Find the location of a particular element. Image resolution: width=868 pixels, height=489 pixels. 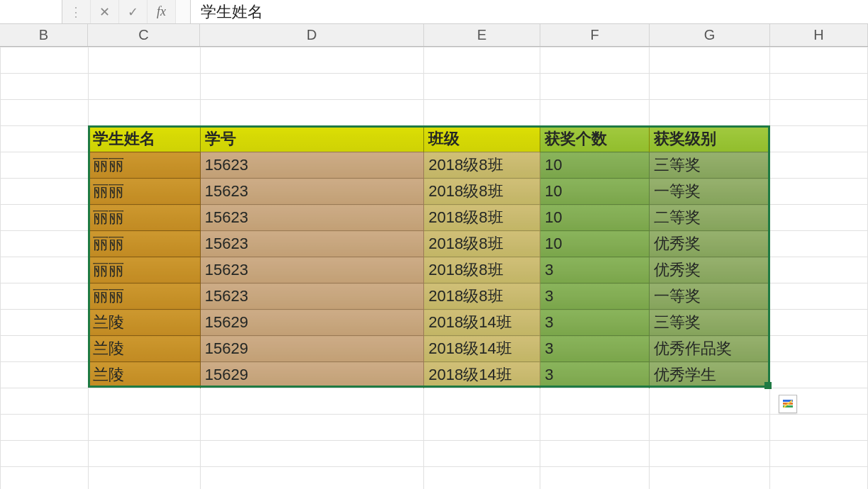

header-class: 班级 is located at coordinates (482, 139).